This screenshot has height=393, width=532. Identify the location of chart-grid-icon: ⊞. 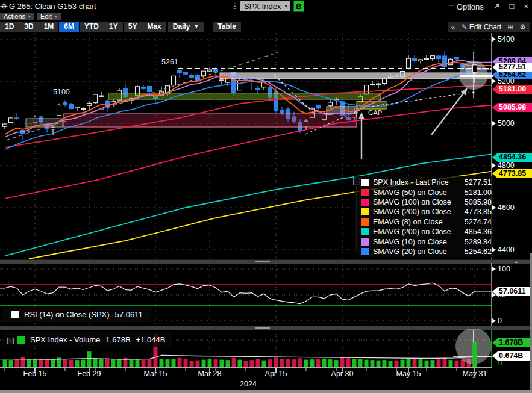
(510, 27).